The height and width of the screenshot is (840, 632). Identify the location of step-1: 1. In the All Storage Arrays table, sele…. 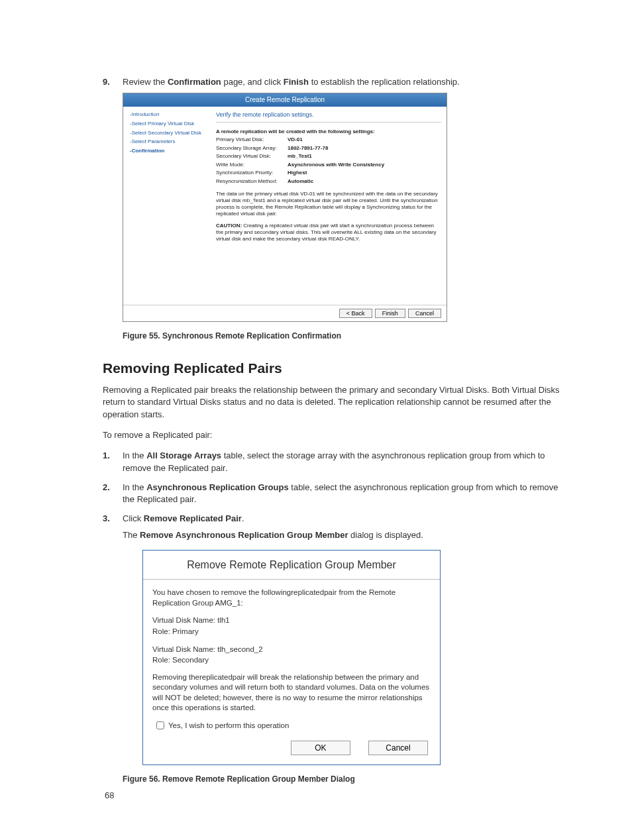
(333, 462).